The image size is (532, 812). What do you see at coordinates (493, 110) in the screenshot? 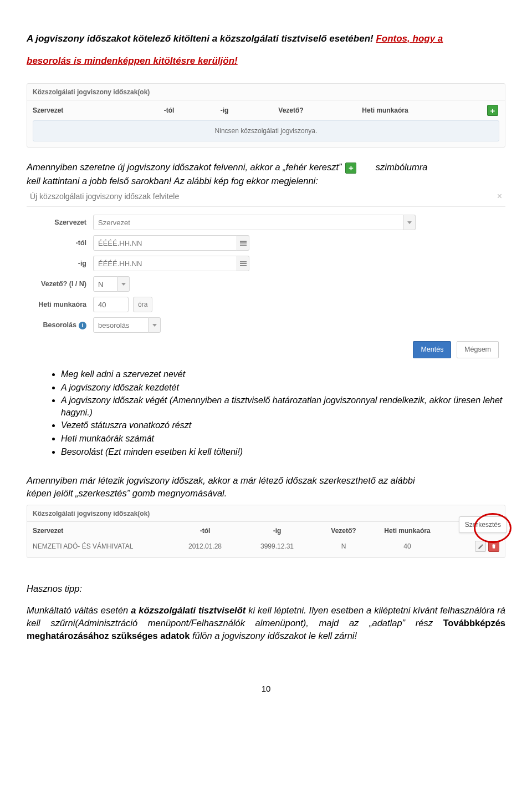
I see `add-period-button: +` at bounding box center [493, 110].